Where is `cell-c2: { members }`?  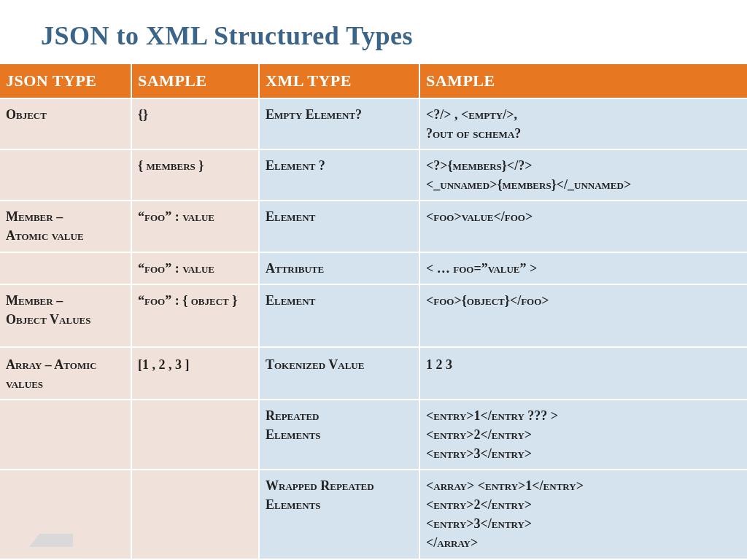
cell-c2: { members } is located at coordinates (196, 175).